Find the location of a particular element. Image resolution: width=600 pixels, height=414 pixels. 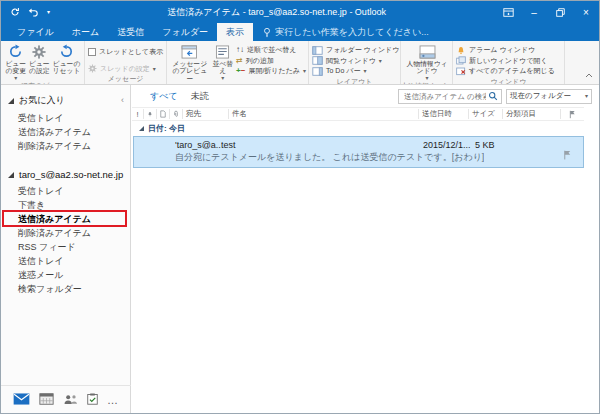

change-view-label: ビューの変更 is located at coordinates (16, 68).